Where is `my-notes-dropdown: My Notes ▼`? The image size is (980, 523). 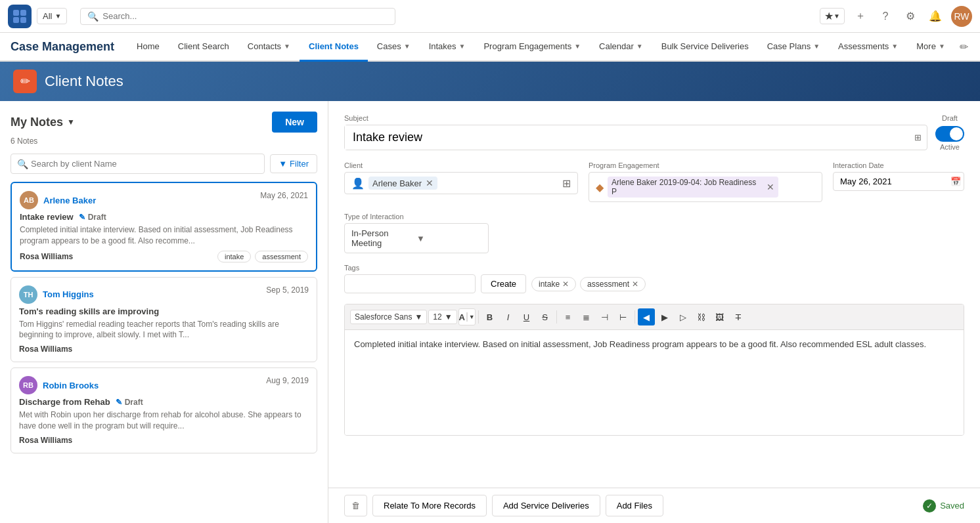 my-notes-dropdown: My Notes ▼ is located at coordinates (43, 122).